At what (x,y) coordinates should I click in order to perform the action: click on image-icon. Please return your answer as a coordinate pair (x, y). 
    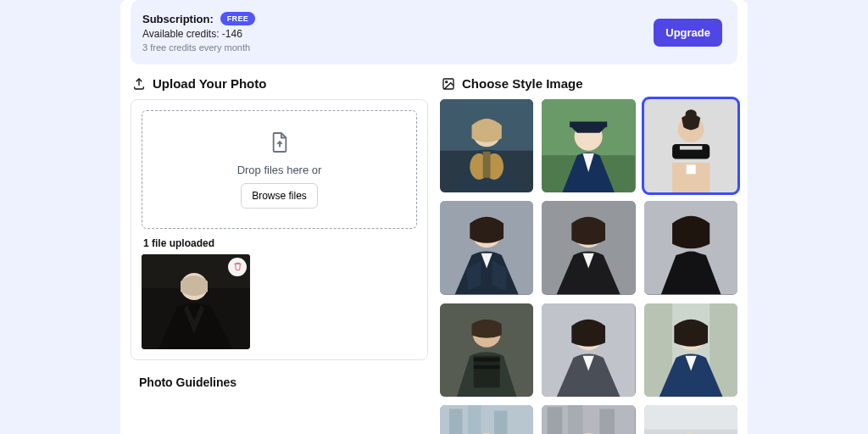
    Looking at the image, I should click on (448, 84).